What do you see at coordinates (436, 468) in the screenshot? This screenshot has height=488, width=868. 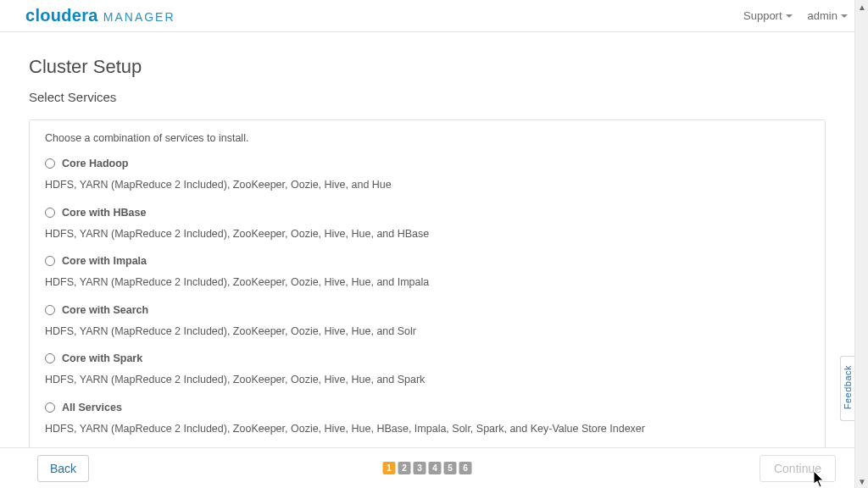 I see `pager-step-4: 4` at bounding box center [436, 468].